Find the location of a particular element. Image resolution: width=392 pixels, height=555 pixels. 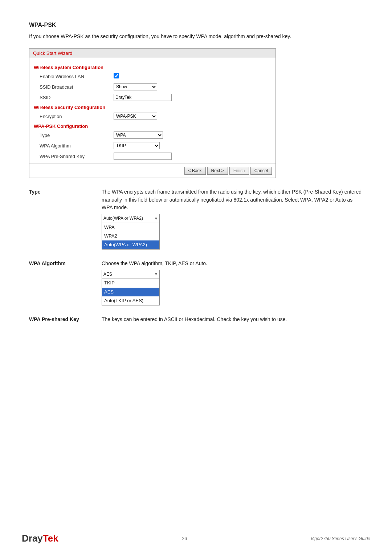

algorithm-dropdown: AES ▼ TKIP AES Auto(TKIP or AES) is located at coordinates (131, 288).